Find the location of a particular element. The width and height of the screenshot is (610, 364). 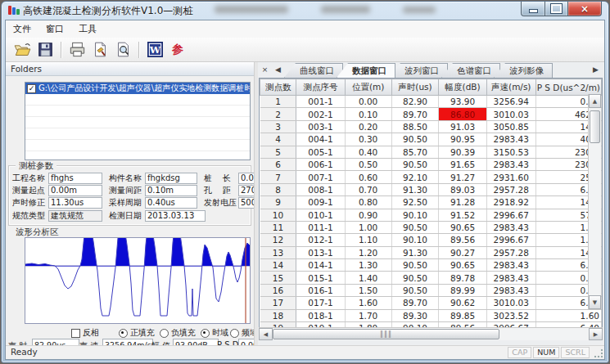

vertical-scroll-thumb is located at coordinates (594, 127).